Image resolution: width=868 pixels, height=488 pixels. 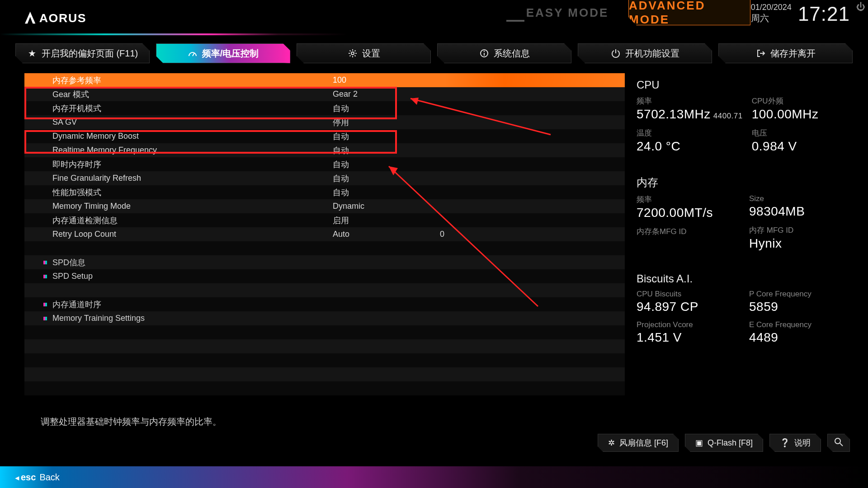 What do you see at coordinates (567, 13) in the screenshot?
I see `mode-tab-easy: EASY MODE` at bounding box center [567, 13].